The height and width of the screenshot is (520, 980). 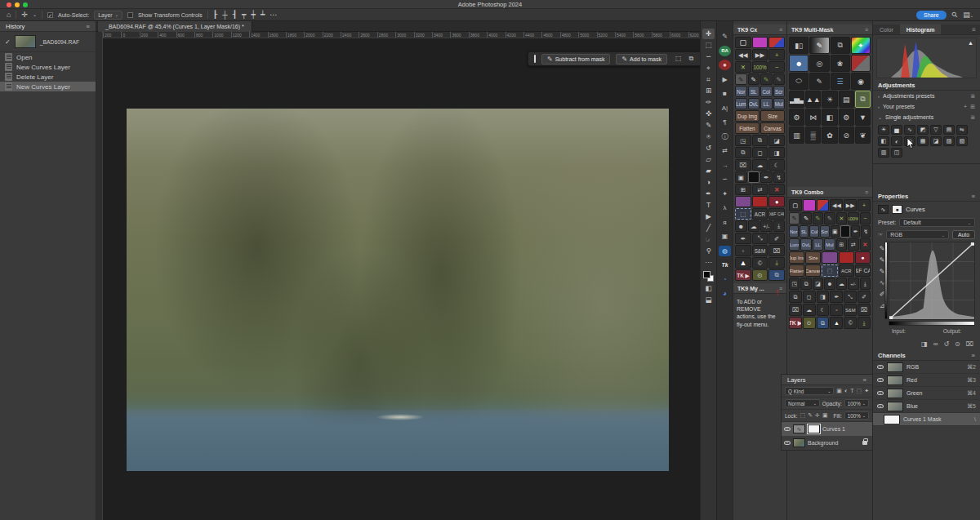 What do you see at coordinates (743, 238) in the screenshot?
I see `pen-button: ✒` at bounding box center [743, 238].